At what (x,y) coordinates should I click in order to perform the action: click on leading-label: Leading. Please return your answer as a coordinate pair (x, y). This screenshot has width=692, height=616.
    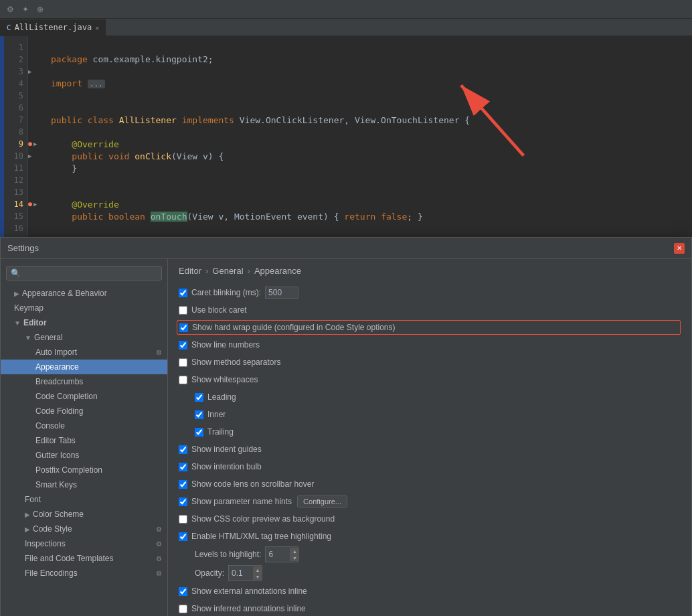
    Looking at the image, I should click on (222, 397).